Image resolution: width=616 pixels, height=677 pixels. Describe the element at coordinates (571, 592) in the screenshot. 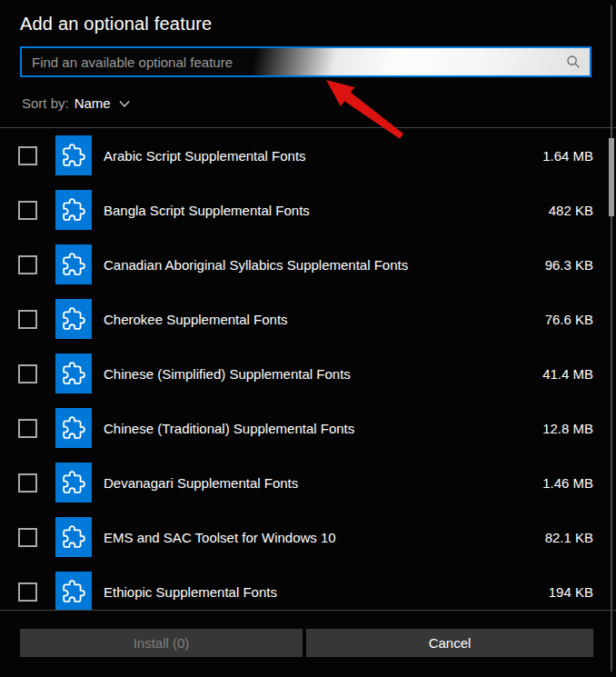

I see `feature-size: 194 KB` at that location.